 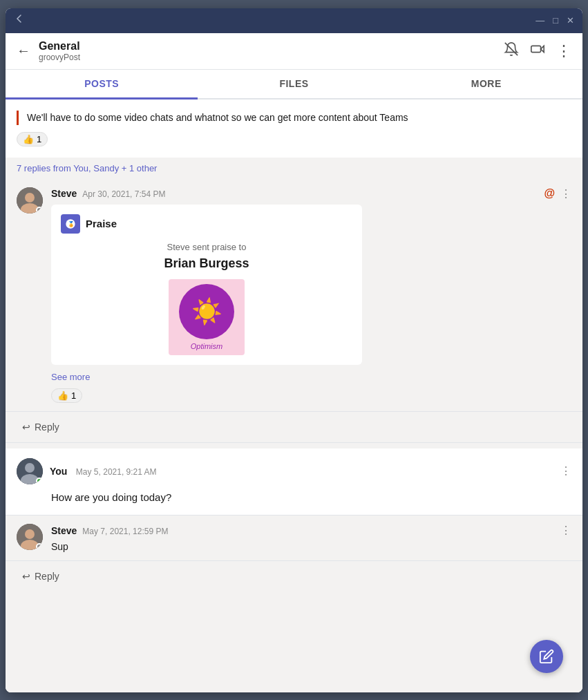 I want to click on steve-avatar, so click(x=30, y=200).